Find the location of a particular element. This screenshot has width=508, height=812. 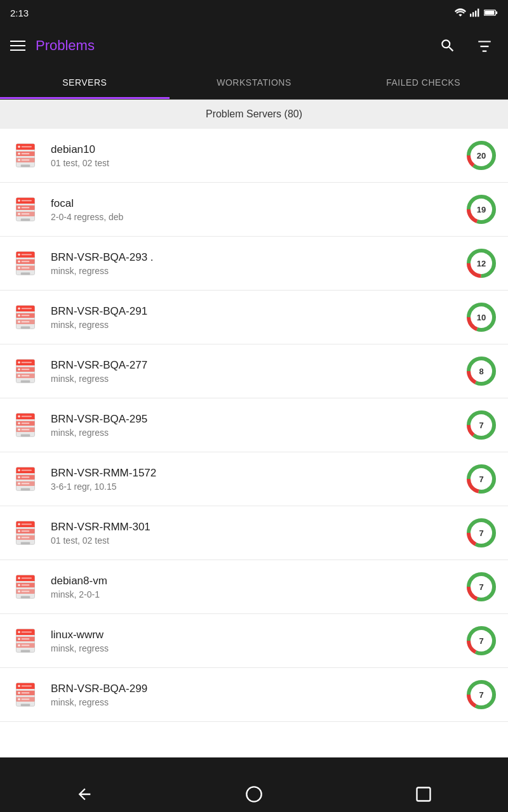

item-name: BRN-VSR-RMM-1572 is located at coordinates (258, 473).